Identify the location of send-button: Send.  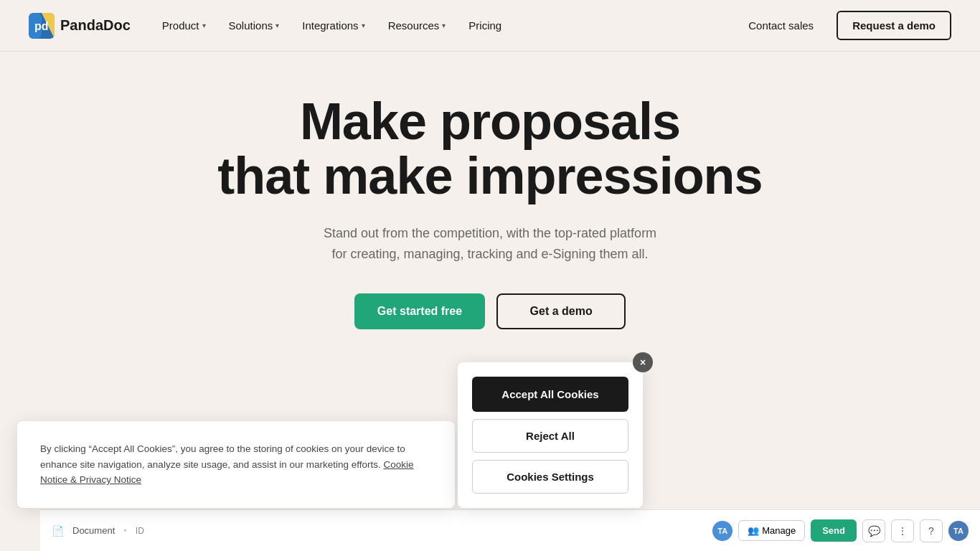
(834, 531).